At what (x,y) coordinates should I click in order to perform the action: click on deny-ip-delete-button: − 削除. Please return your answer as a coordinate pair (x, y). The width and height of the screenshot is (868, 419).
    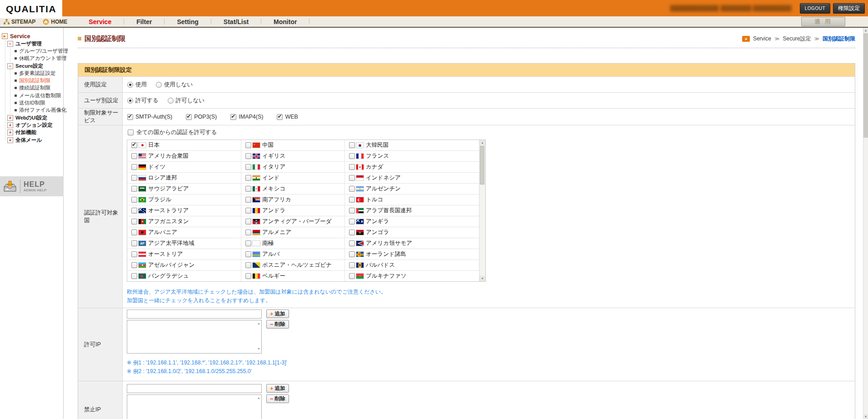
    Looking at the image, I should click on (278, 399).